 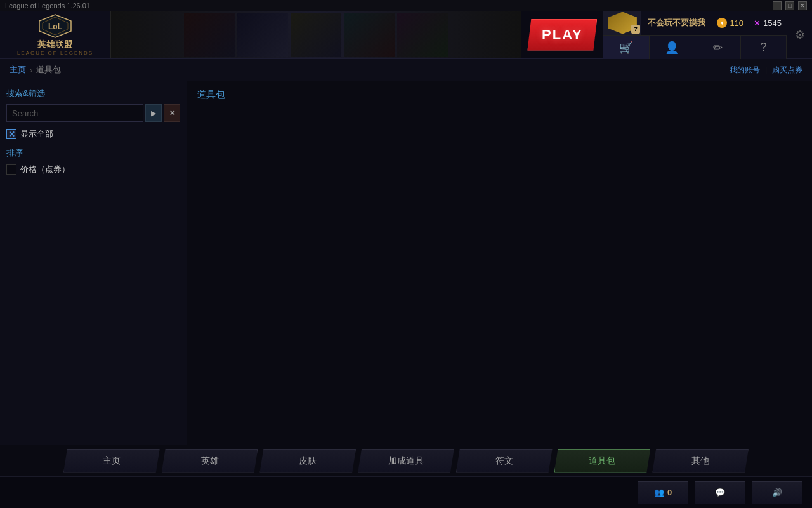 What do you see at coordinates (500, 97) in the screenshot?
I see `content-title: 道具包` at bounding box center [500, 97].